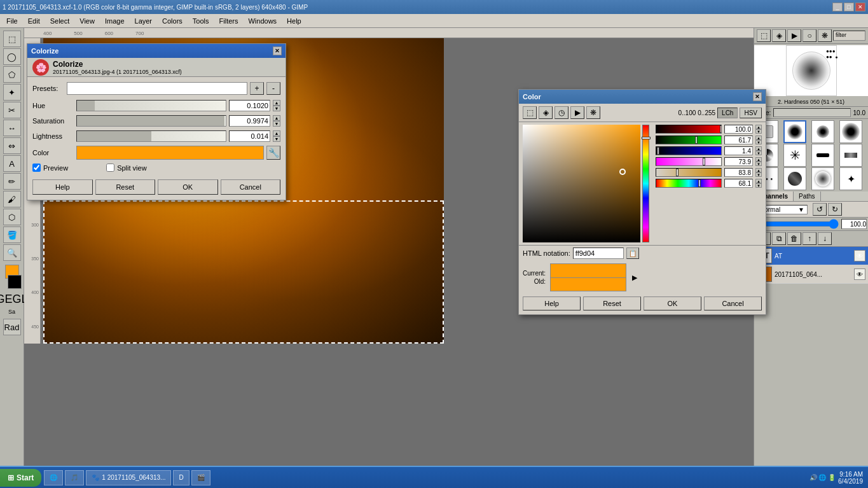 This screenshot has width=868, height=488. I want to click on presets-remove-btn: -, so click(273, 88).